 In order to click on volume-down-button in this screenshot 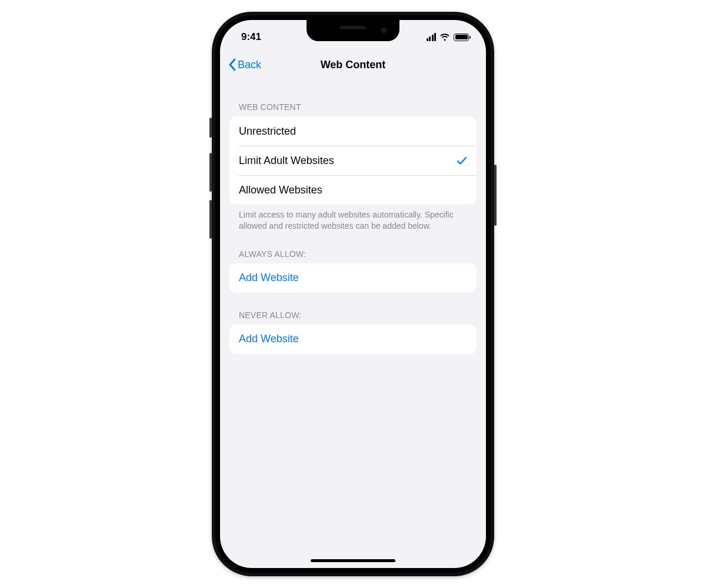, I will do `click(211, 219)`.